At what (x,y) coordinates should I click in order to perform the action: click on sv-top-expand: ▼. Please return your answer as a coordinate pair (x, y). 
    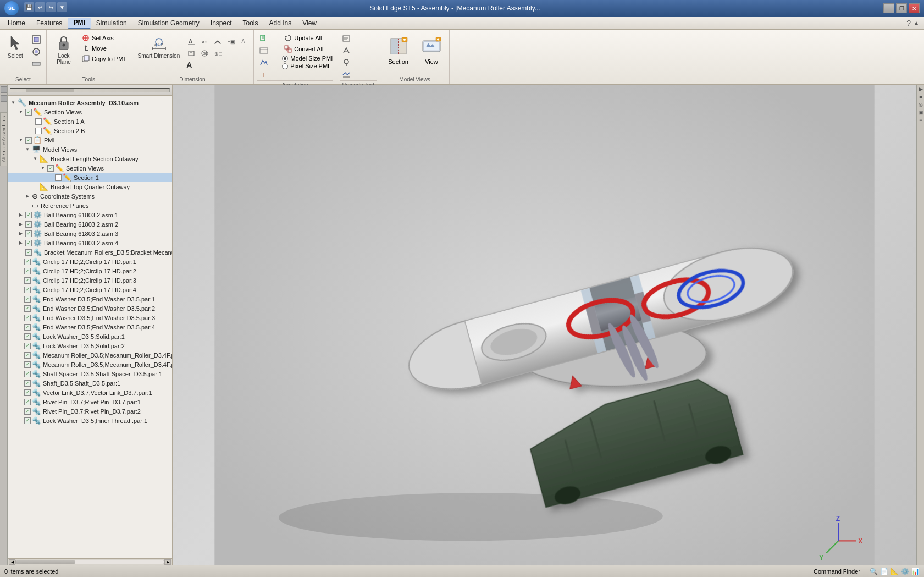
    Looking at the image, I should click on (21, 112).